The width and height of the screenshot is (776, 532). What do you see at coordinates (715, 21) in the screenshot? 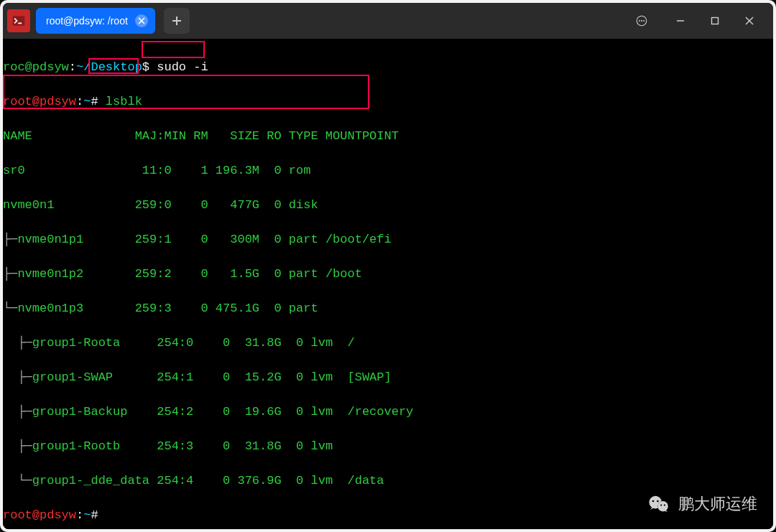
I see `maximize-icon` at bounding box center [715, 21].